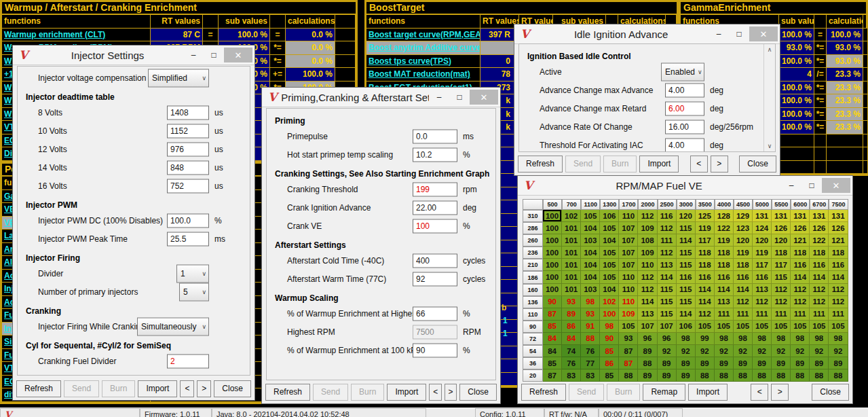 The width and height of the screenshot is (868, 417). Describe the element at coordinates (590, 327) in the screenshot. I see `ve-cell: 91` at that location.